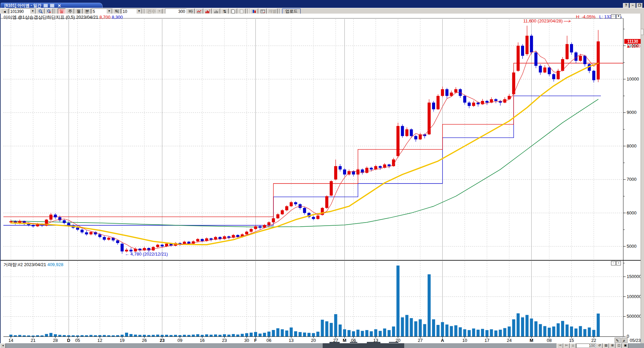  What do you see at coordinates (618, 341) in the screenshot?
I see `draw-tool-icon: ✎` at bounding box center [618, 341].